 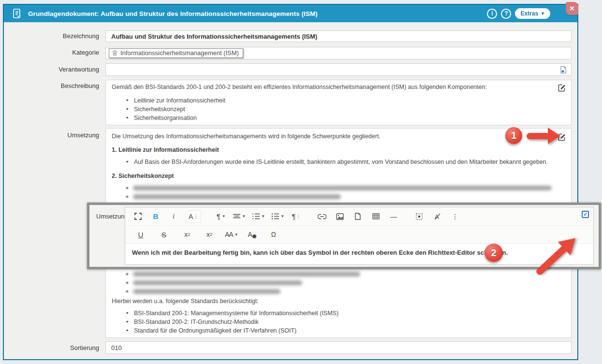 I want to click on editor-field-label: Umsetzung, so click(x=112, y=217).